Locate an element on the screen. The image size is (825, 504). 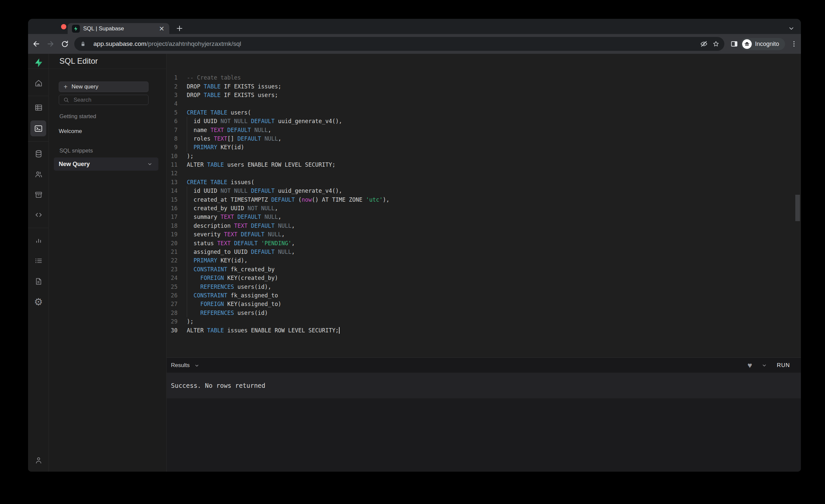
code-line: 2DROP TABLE IF EXISTS issues; is located at coordinates (484, 86).